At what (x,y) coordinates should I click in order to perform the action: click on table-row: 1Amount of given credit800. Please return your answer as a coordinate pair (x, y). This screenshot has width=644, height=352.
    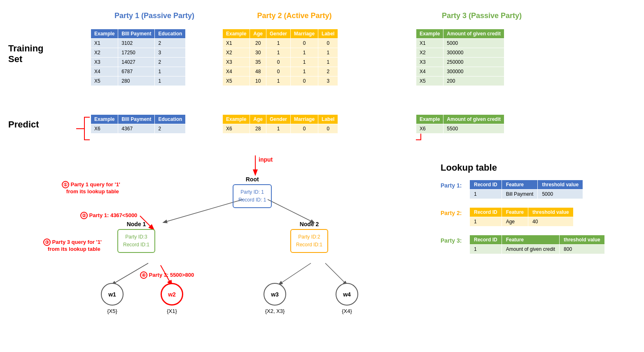
    Looking at the image, I should click on (537, 249).